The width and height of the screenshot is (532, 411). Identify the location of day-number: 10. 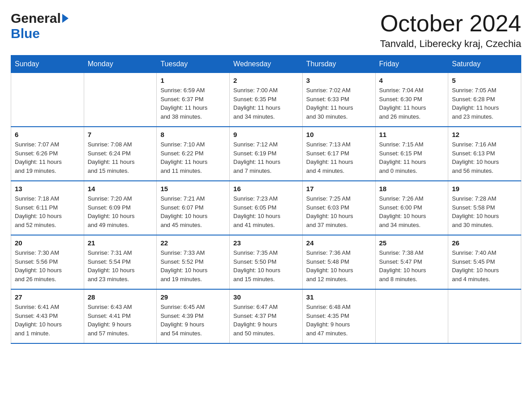
(339, 134).